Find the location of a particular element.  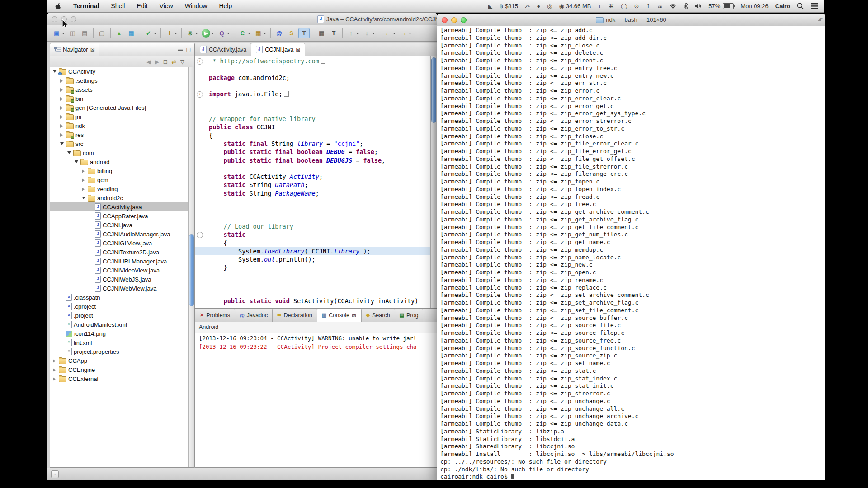

mark-occurrences-toggle: T is located at coordinates (304, 33).